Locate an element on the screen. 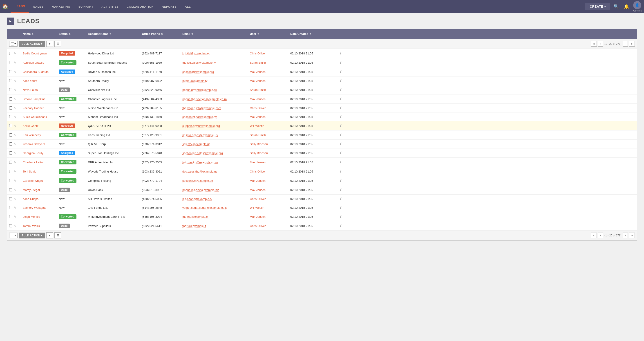  row-email: the.kid.sales@example.tv is located at coordinates (214, 62).